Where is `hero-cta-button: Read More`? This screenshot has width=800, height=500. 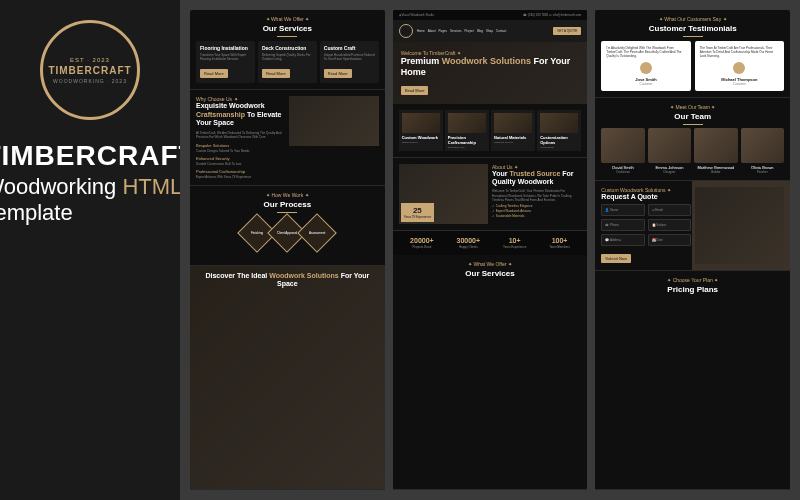 hero-cta-button: Read More is located at coordinates (415, 90).